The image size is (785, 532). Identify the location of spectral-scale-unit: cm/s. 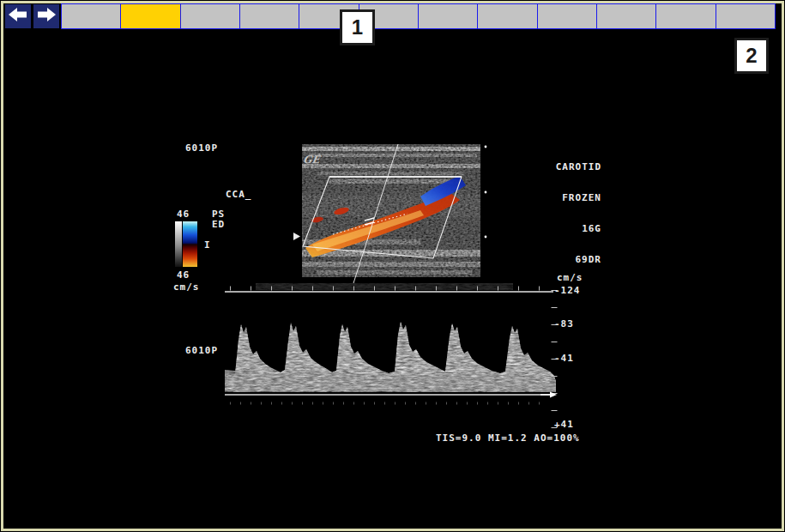
(570, 278).